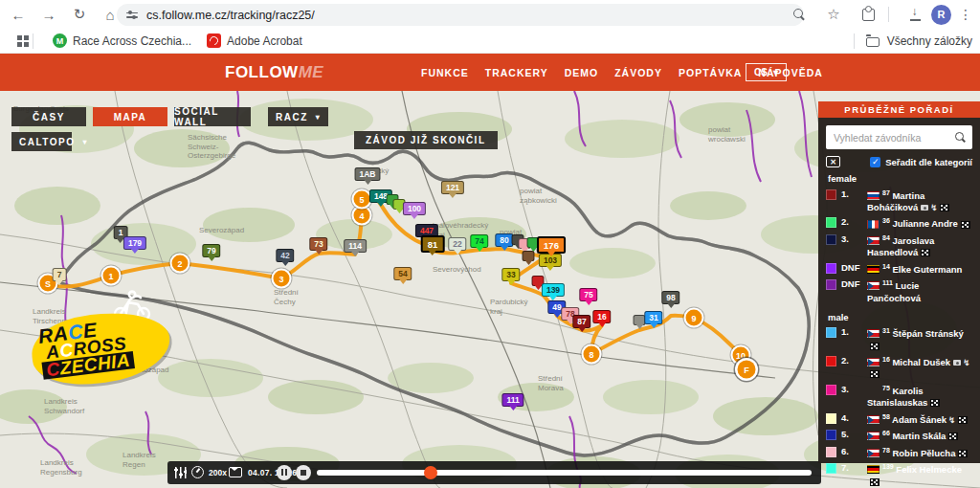  What do you see at coordinates (49, 117) in the screenshot?
I see `tab-casy: ČASY` at bounding box center [49, 117].